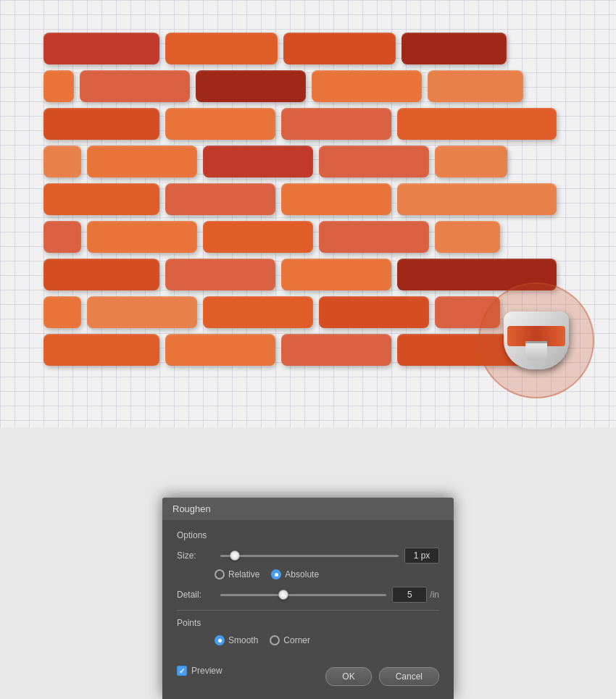 The width and height of the screenshot is (616, 699). I want to click on options-section-label: Options, so click(308, 535).